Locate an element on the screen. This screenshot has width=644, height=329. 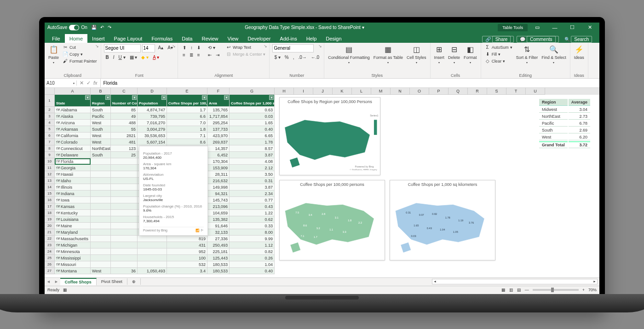
close-icon: ✕ is located at coordinates (590, 28).